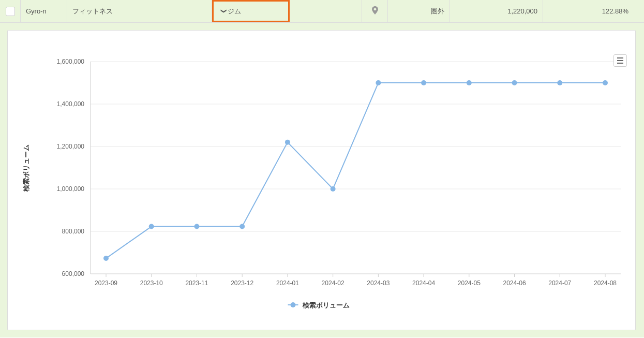  Describe the element at coordinates (469, 283) in the screenshot. I see `svg-text: 2024-05` at that location.